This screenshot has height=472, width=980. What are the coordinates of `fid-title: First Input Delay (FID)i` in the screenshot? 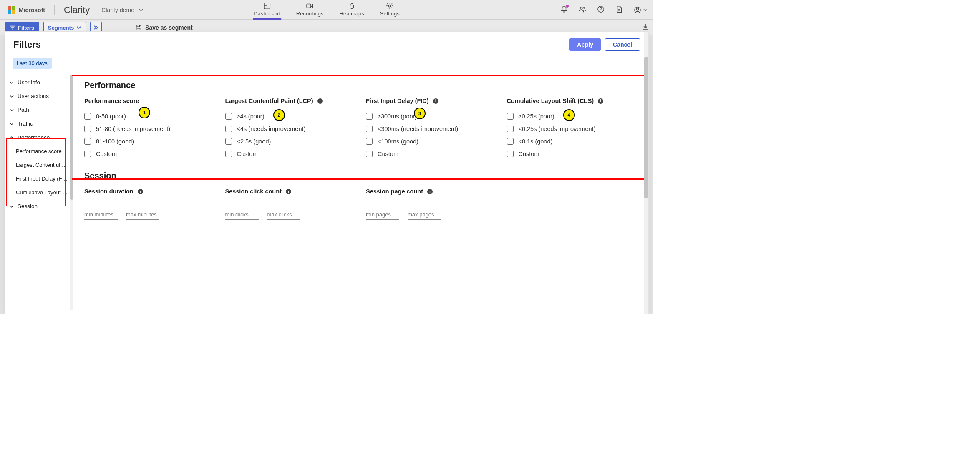 It's located at (432, 101).